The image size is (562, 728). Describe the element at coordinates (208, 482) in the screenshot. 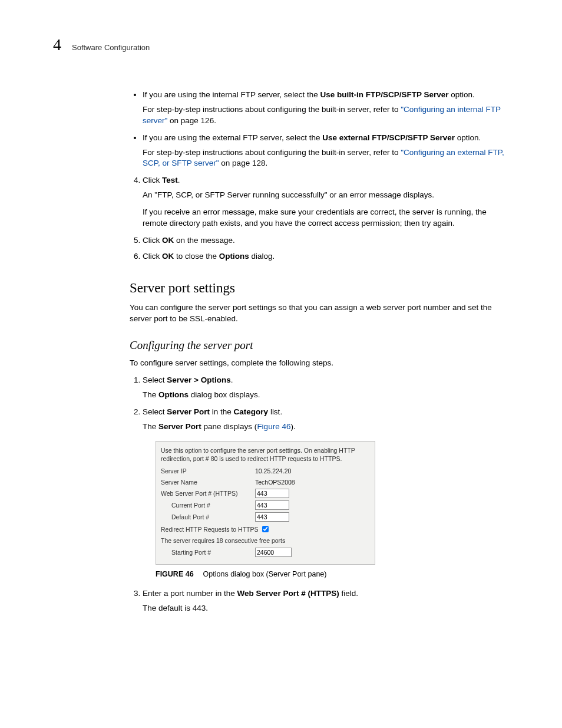

I see `field-label-server-name: Server Name` at that location.